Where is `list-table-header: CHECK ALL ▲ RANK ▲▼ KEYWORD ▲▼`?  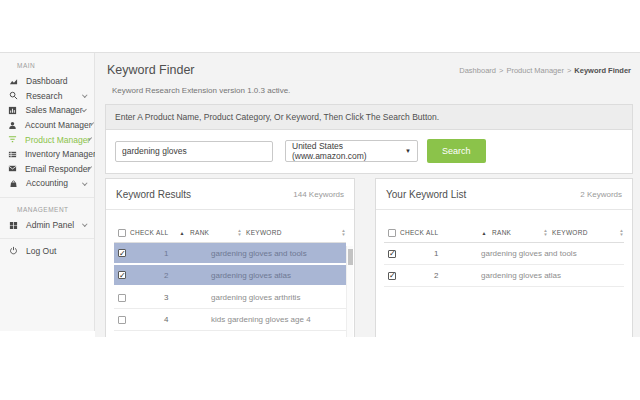
list-table-header: CHECK ALL ▲ RANK ▲▼ KEYWORD ▲▼ is located at coordinates (504, 233).